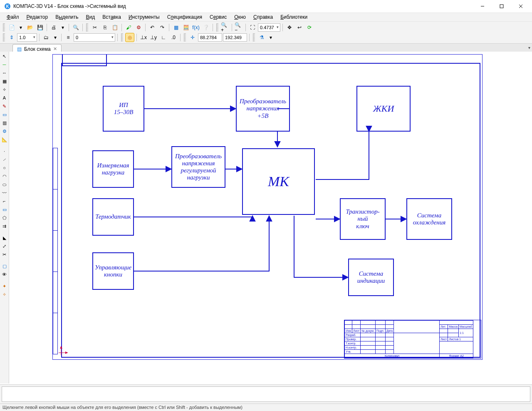  Describe the element at coordinates (5, 176) in the screenshot. I see `tool-arc: ◠` at that location.